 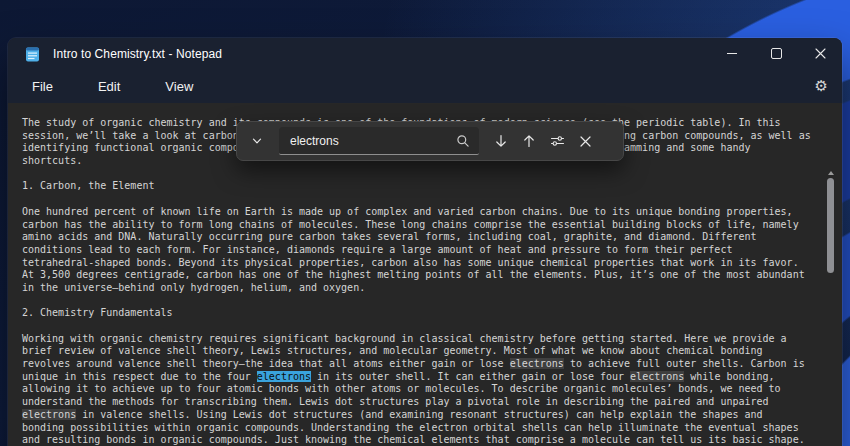 What do you see at coordinates (179, 86) in the screenshot?
I see `menu-item-view: View` at bounding box center [179, 86].